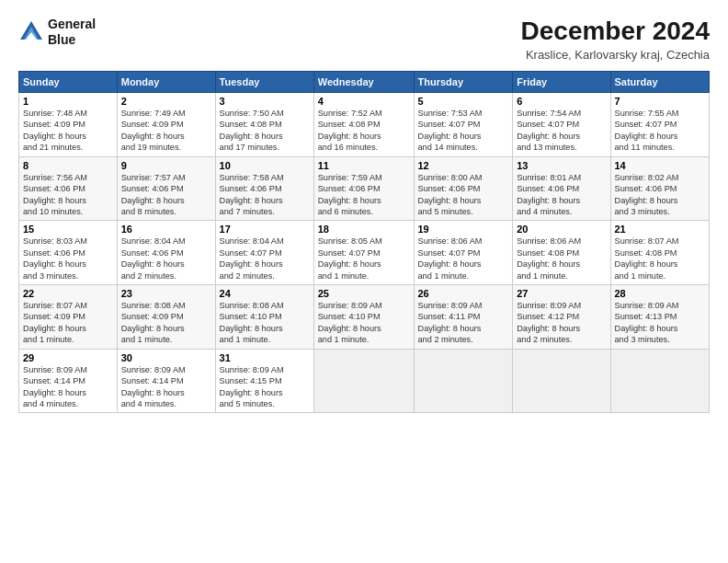 The image size is (728, 563). What do you see at coordinates (561, 131) in the screenshot?
I see `day-info: Sunrise: 7:54 AM Sunset: 4:07 PM Dayligh…` at bounding box center [561, 131].